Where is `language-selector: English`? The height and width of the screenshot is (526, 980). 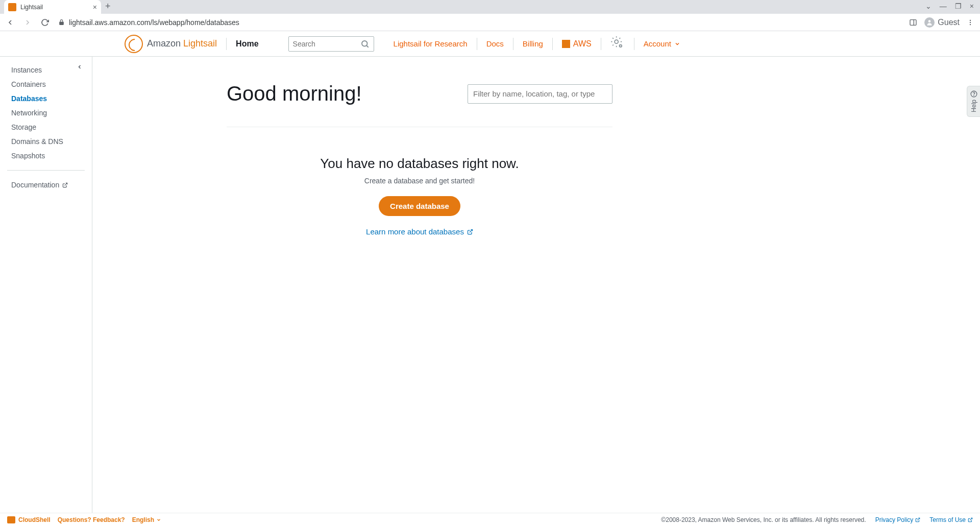 language-selector: English is located at coordinates (147, 520).